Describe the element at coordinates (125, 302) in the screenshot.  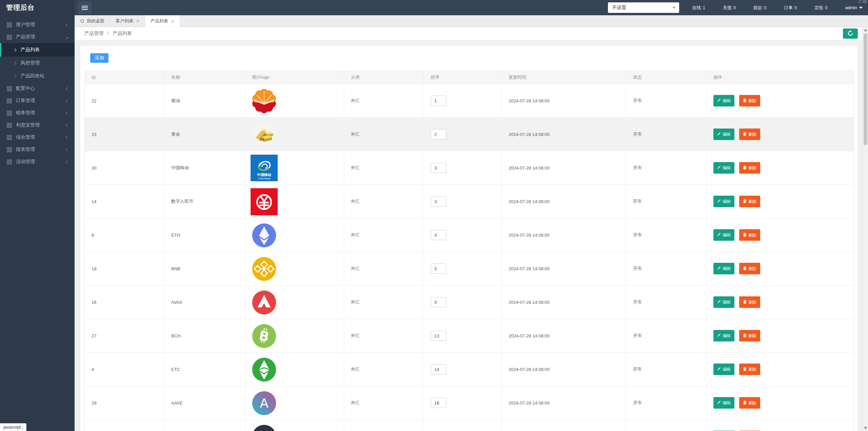
I see `cell-id: 16` at that location.